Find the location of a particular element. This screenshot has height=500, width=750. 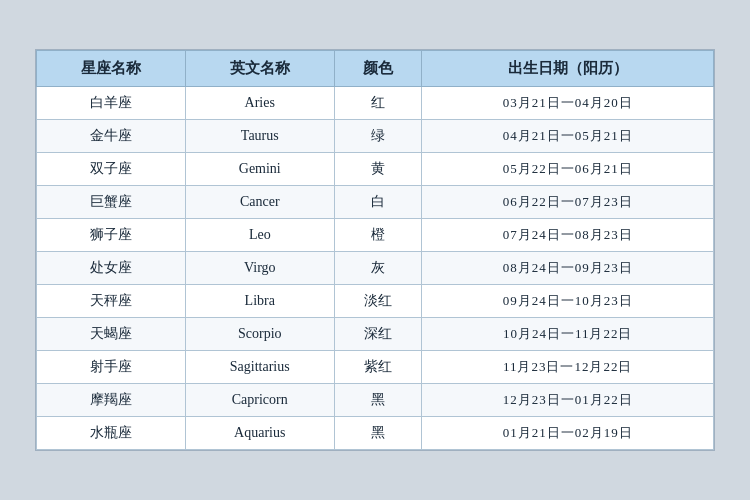

cell-english-name: Libra is located at coordinates (260, 302).